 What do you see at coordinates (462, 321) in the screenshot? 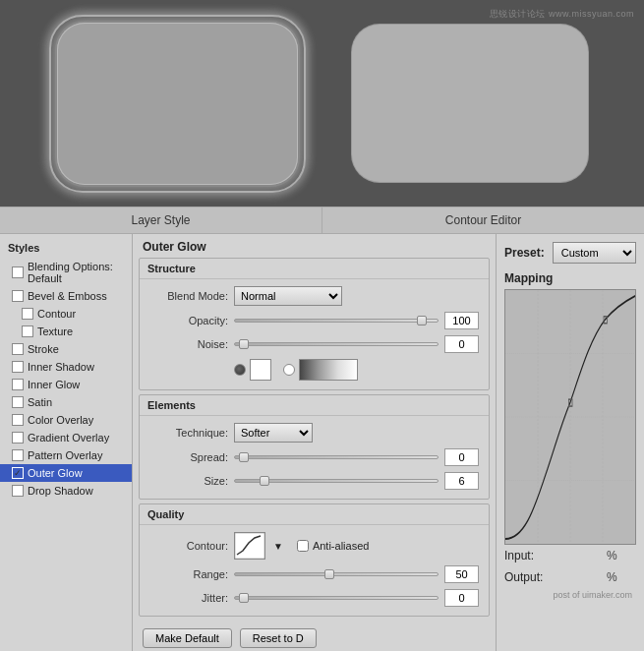
I see `opacity-input` at bounding box center [462, 321].